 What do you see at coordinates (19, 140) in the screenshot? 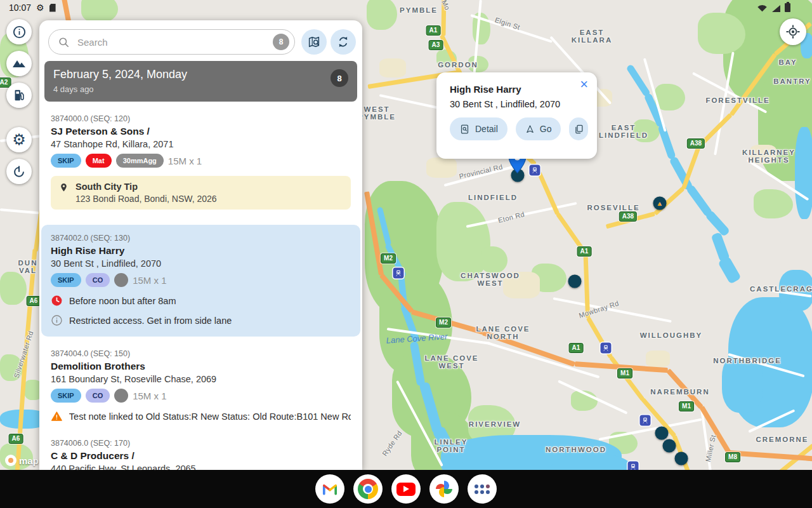
I see `settings-button: ⚙` at bounding box center [19, 140].